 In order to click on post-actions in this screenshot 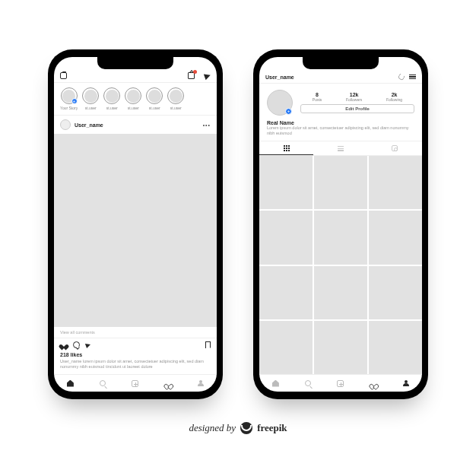, I will do `click(135, 345)`.